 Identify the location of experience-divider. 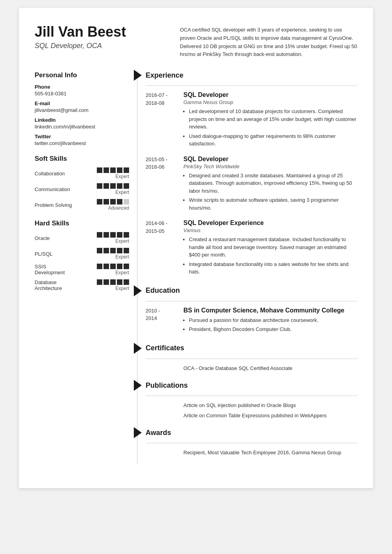
(251, 86).